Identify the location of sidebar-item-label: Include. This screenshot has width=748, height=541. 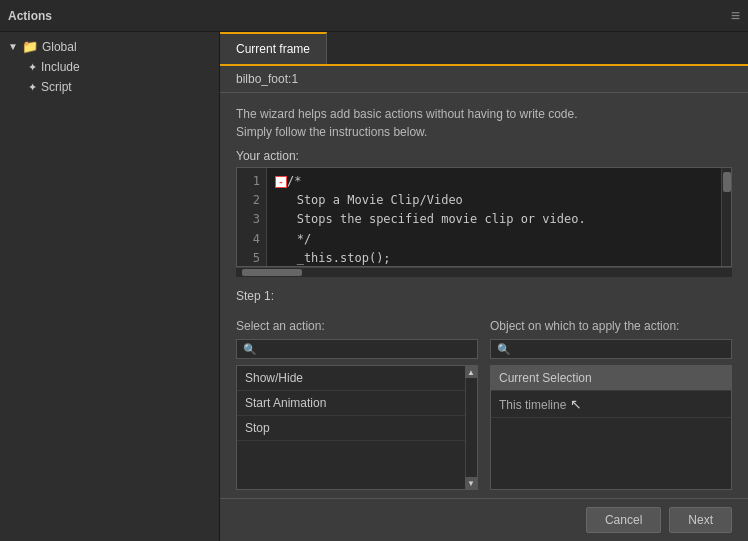
(60, 67).